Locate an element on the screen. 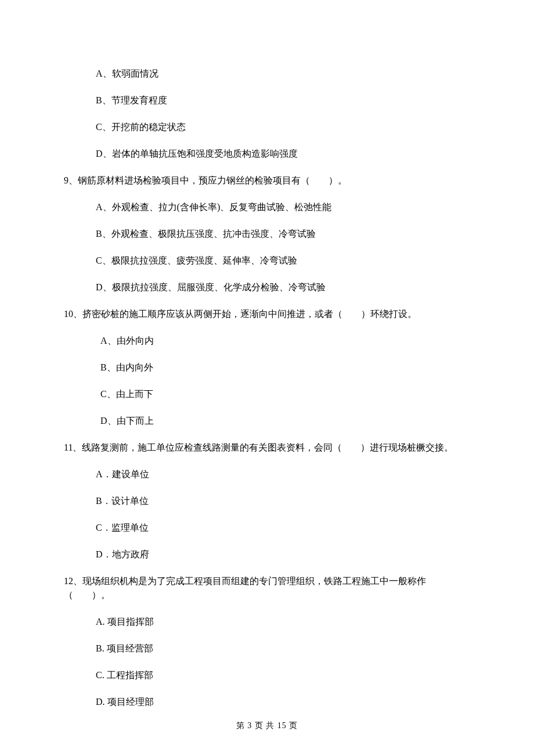  q9-option-b: B、外观检查、极限抗压强度、抗冲击强度、冷弯试验 is located at coordinates (283, 234).